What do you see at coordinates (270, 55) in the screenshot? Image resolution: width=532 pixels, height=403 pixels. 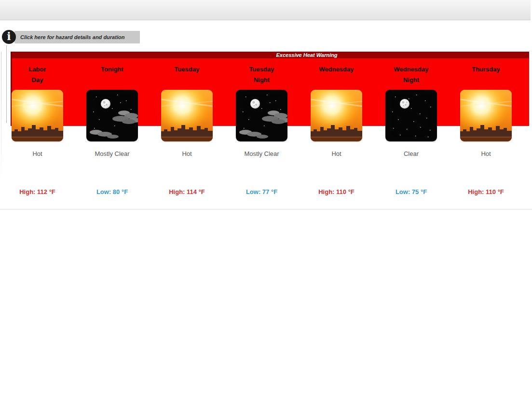 I see `excessive-heat-warning-banner: Excessive Heat Warning` at bounding box center [270, 55].